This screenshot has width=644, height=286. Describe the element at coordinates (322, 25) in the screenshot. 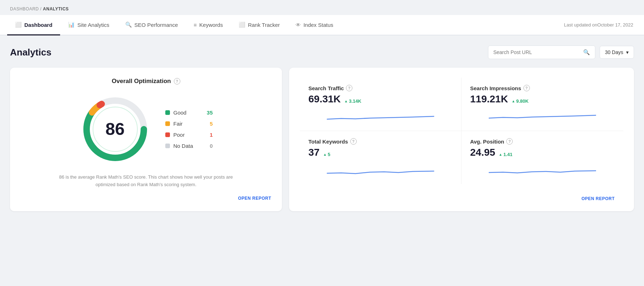

I see `tabs-bar: ⬜ Dashboard 📊 Site Analytics 🔍 SEO Perfo…` at that location.